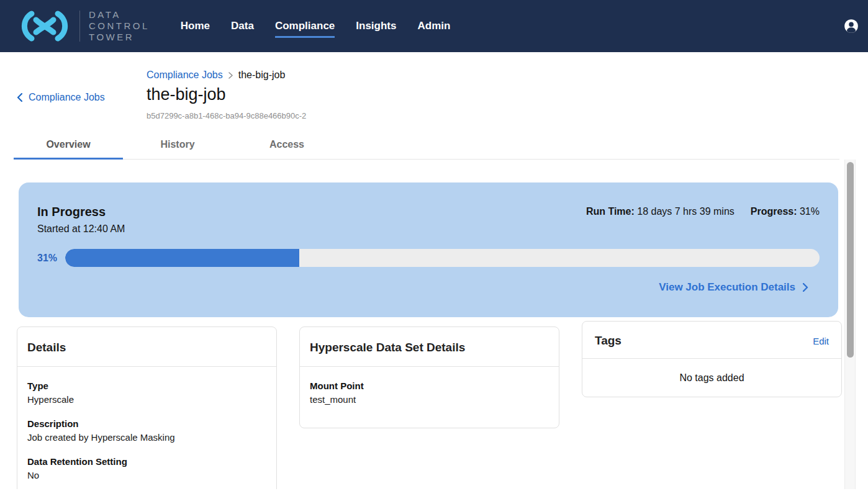 This screenshot has height=491, width=868. Describe the element at coordinates (79, 26) in the screenshot. I see `brand-divider` at that location.